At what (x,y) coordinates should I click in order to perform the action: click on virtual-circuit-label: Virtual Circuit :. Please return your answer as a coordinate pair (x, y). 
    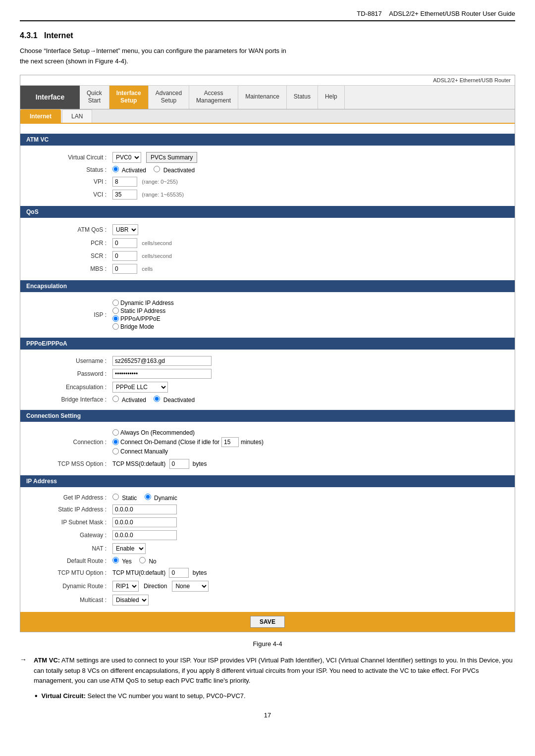
    Looking at the image, I should click on (70, 157).